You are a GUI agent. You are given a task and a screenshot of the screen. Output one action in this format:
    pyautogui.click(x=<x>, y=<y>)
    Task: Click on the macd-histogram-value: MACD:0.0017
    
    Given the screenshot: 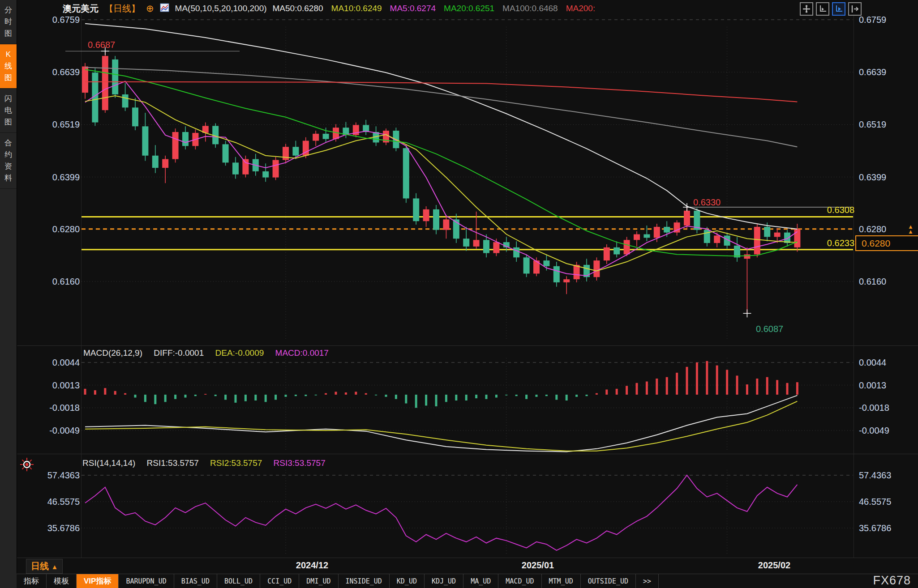 What is the action you would take?
    pyautogui.click(x=302, y=353)
    